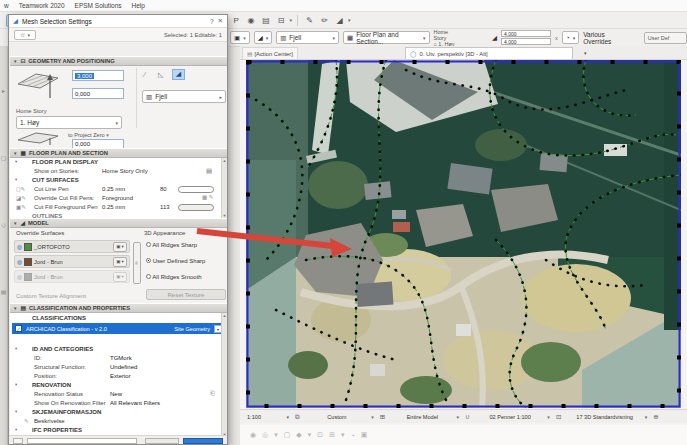  What do you see at coordinates (448, 38) in the screenshot?
I see `home-story-cell: Home Story ⌂ 1. Høy` at bounding box center [448, 38].